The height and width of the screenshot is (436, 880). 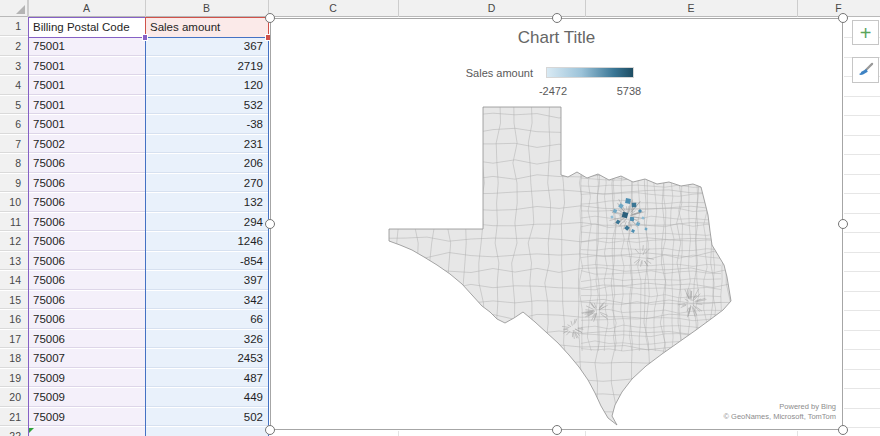 What do you see at coordinates (691, 8) in the screenshot?
I see `column-header-E: E` at bounding box center [691, 8].